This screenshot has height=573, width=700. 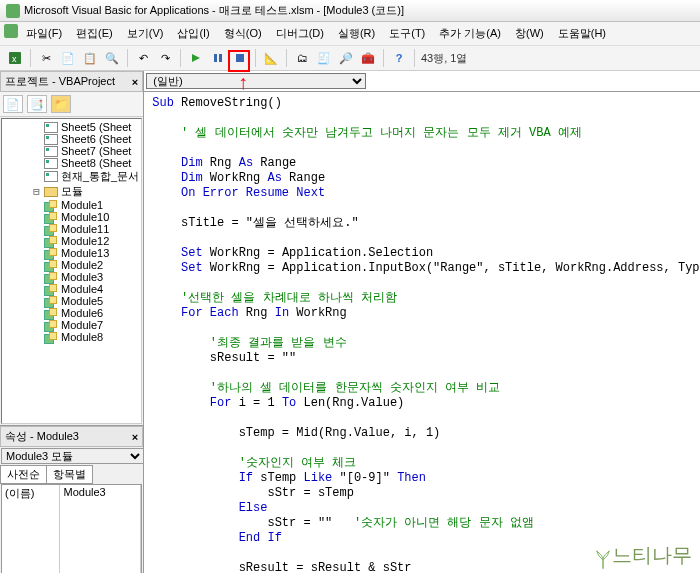 I want to click on undo-icon: ↶, so click(x=143, y=58).